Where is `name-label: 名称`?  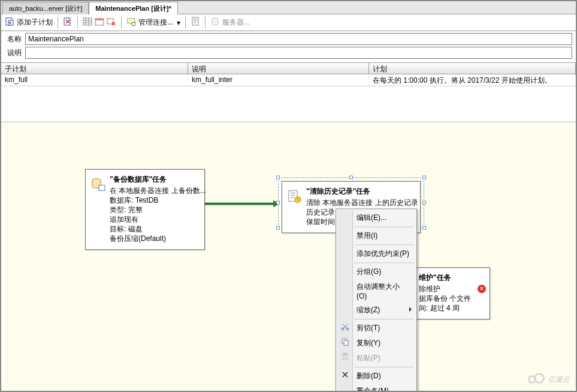
name-label: 名称 is located at coordinates (15, 40).